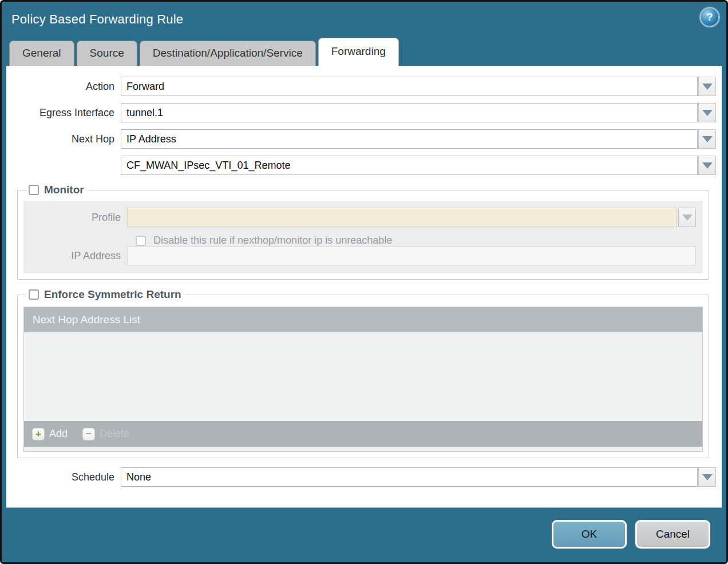  What do you see at coordinates (76, 256) in the screenshot?
I see `monitor-ip-address-label: IP Address` at bounding box center [76, 256].